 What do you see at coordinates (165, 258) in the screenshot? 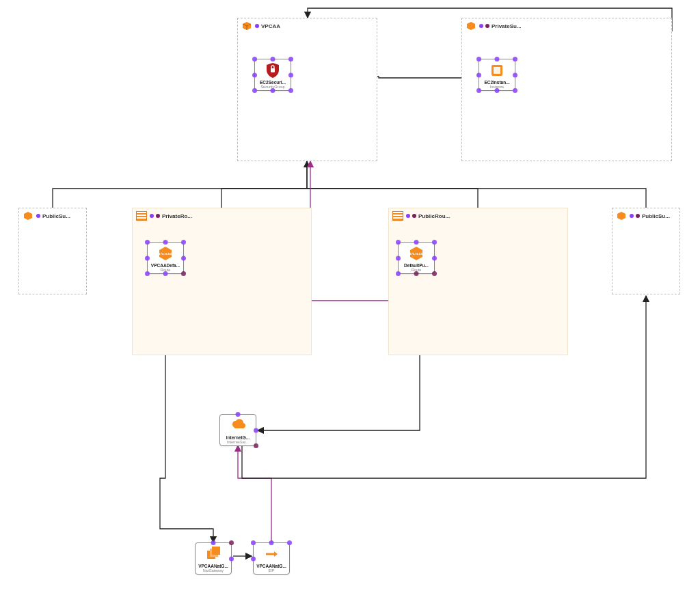
I see `node-vpcaa-default-route: 172.16.0.0 VPCAADefa... Route` at bounding box center [165, 258].